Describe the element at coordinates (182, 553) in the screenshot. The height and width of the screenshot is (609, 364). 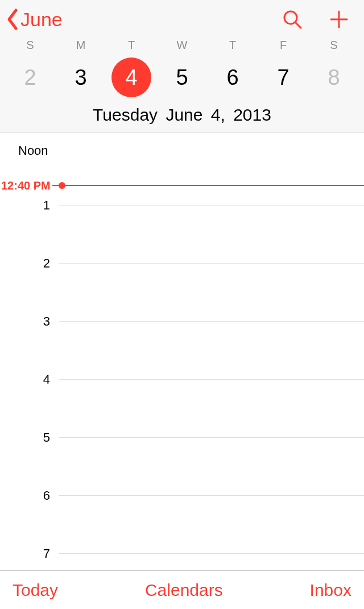
I see `hour-row-7: 7` at that location.